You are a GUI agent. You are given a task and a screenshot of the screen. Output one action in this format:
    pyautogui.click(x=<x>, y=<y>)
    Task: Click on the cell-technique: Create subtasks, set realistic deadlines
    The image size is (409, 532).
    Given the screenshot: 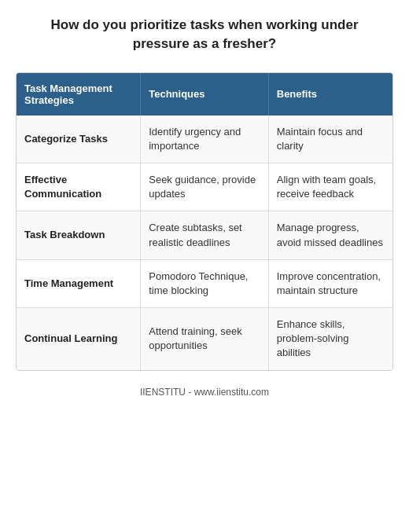 What is the action you would take?
    pyautogui.click(x=204, y=236)
    